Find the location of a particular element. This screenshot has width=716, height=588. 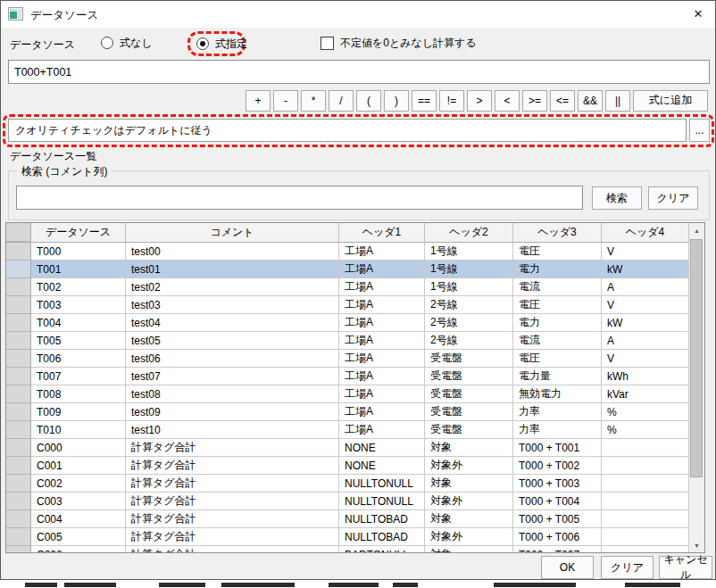

table-cell: kW is located at coordinates (645, 323).